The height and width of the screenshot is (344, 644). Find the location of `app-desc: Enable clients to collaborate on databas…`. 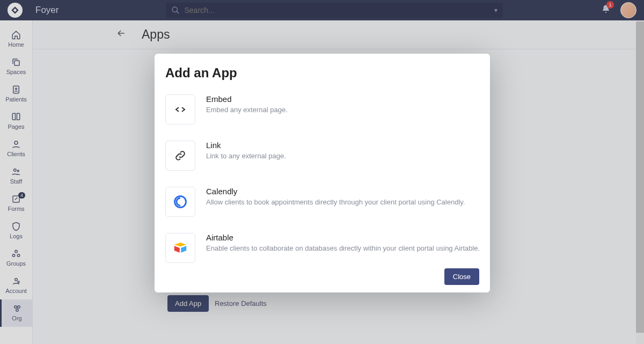

app-desc: Enable clients to collaborate on databas… is located at coordinates (343, 248).